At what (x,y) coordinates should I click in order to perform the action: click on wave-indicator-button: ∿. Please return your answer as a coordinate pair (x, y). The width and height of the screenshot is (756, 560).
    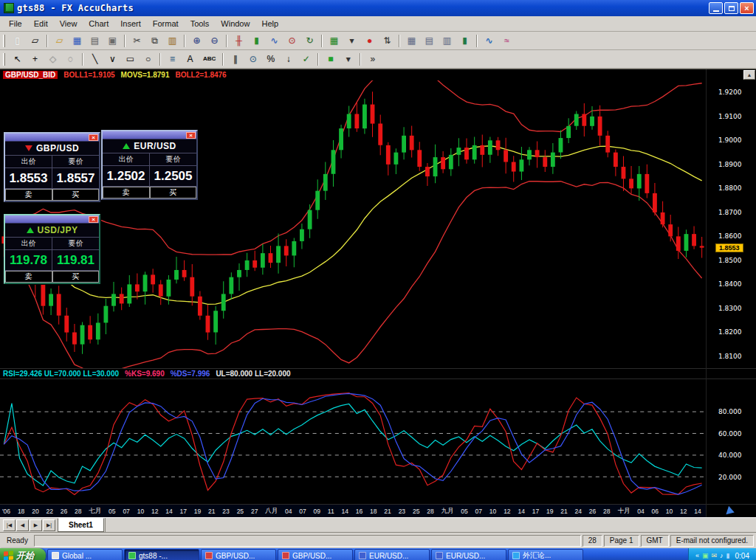
    Looking at the image, I should click on (489, 41).